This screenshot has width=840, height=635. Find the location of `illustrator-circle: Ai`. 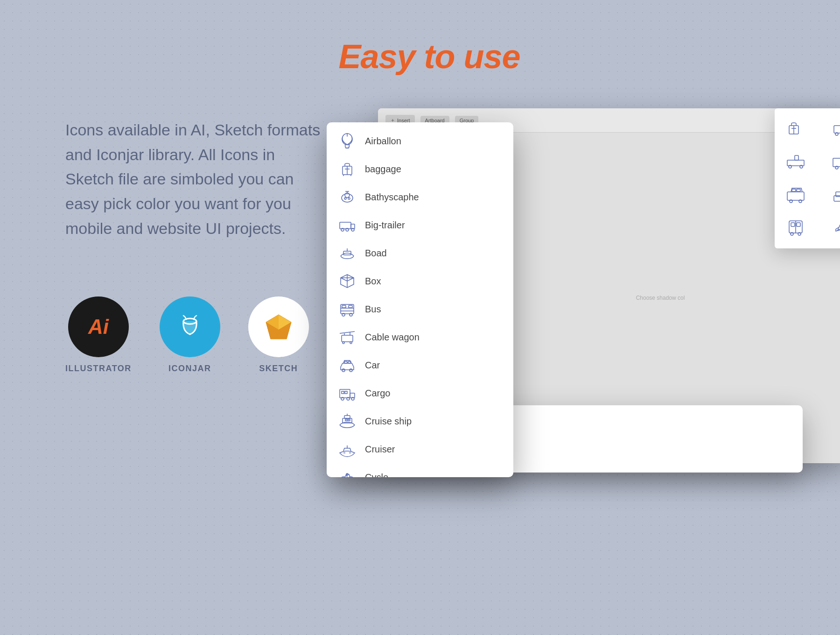

illustrator-circle: Ai is located at coordinates (98, 327).